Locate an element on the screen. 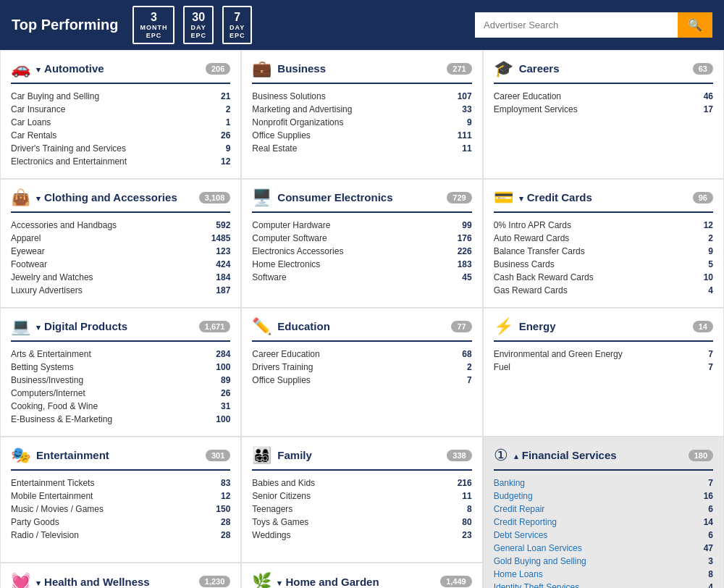  7-day-epc-button: 7DAYEPC is located at coordinates (237, 25).